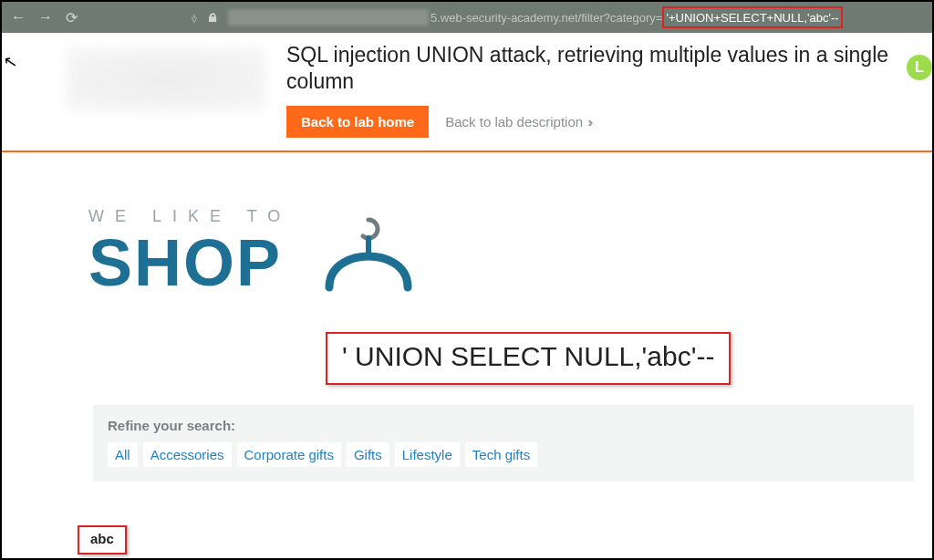 The height and width of the screenshot is (560, 934). I want to click on brand-tagline: WE LIKE TO, so click(190, 217).